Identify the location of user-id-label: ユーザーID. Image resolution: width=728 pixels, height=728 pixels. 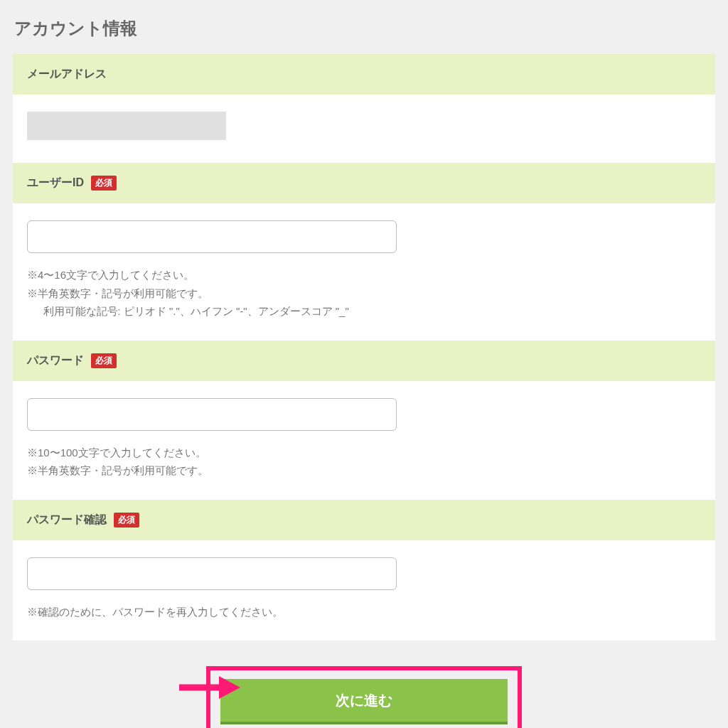
(55, 183).